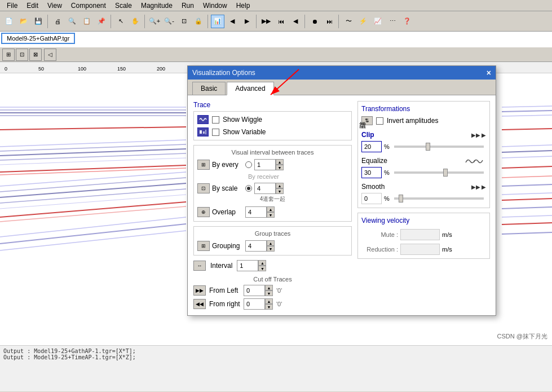 This screenshot has width=552, height=392. Describe the element at coordinates (87, 21) in the screenshot. I see `tb-copy: 📋` at that location.